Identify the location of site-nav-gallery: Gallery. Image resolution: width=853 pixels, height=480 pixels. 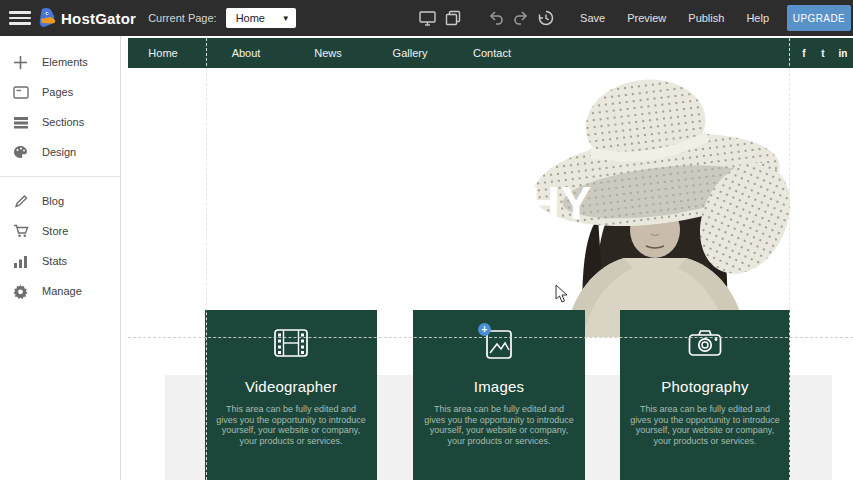
(410, 53).